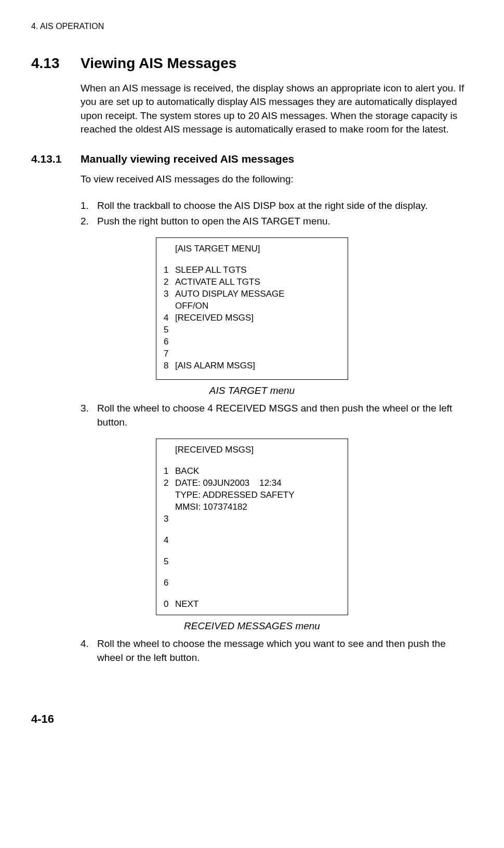  I want to click on section-intro: When an AIS message is received, the dis…, so click(276, 109).